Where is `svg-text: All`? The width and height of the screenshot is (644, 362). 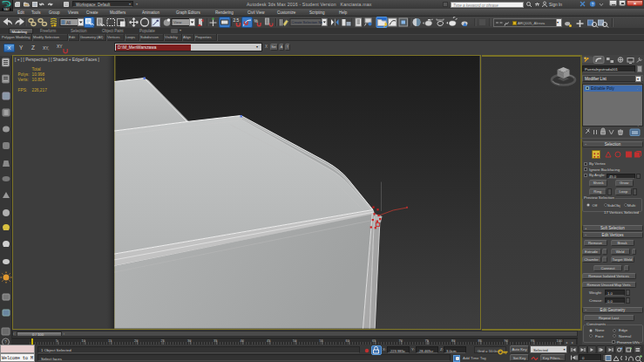
svg-text: All is located at coordinates (68, 23).